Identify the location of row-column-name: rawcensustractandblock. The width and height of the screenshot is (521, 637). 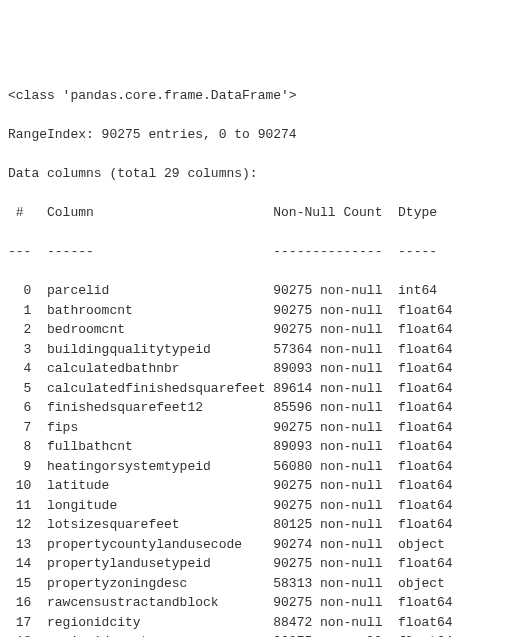
(156, 603).